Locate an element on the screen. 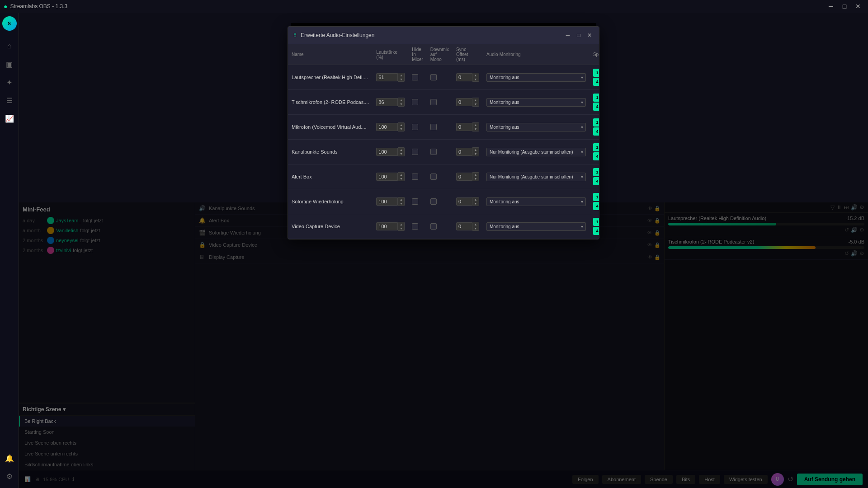 This screenshot has width=868, height=488. sidebar-item-home: ⌂ is located at coordinates (9, 46).